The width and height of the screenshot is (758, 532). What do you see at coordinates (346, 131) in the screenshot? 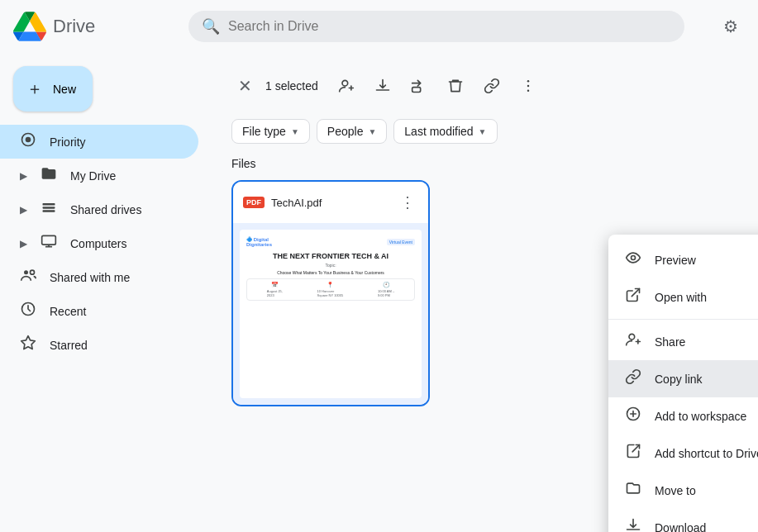
I see `people-label: People` at bounding box center [346, 131].